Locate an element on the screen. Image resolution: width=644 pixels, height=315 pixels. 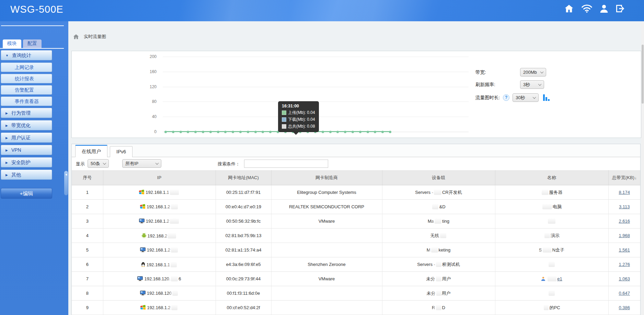
cell-device-group: 未分用户 is located at coordinates (439, 293).